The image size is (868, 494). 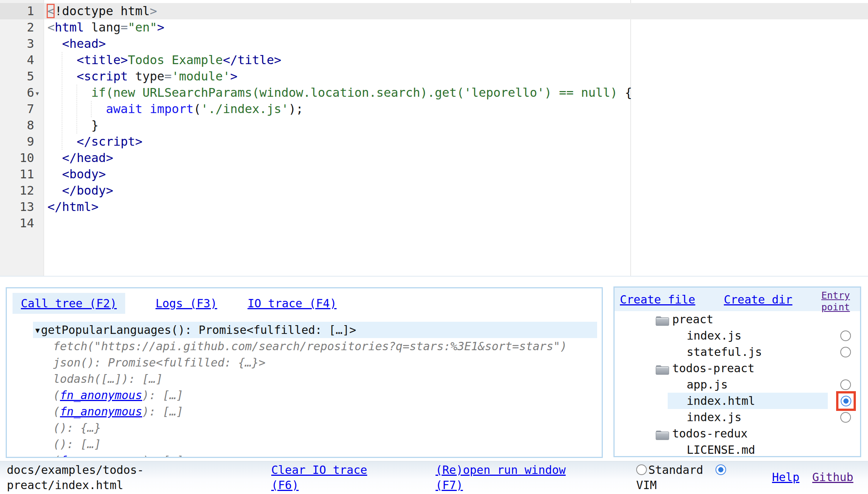 I want to click on vim-keybinding-radio, so click(x=721, y=470).